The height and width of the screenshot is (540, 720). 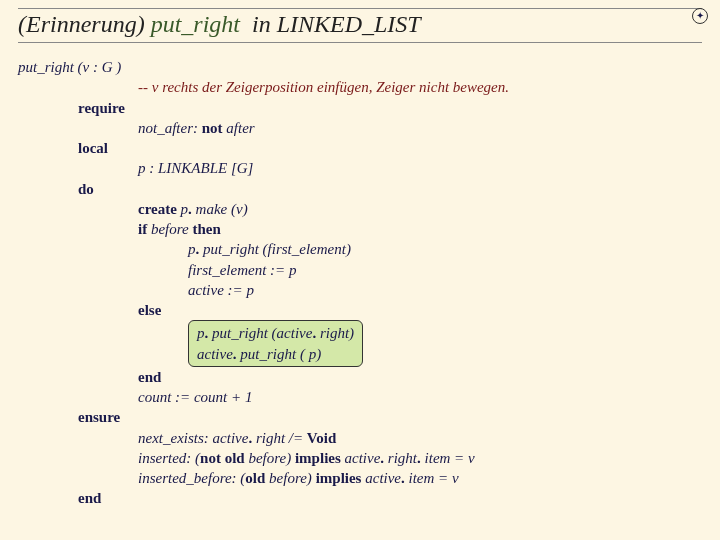 What do you see at coordinates (192, 478) in the screenshot?
I see `en3-tag: inserted_before: (` at bounding box center [192, 478].